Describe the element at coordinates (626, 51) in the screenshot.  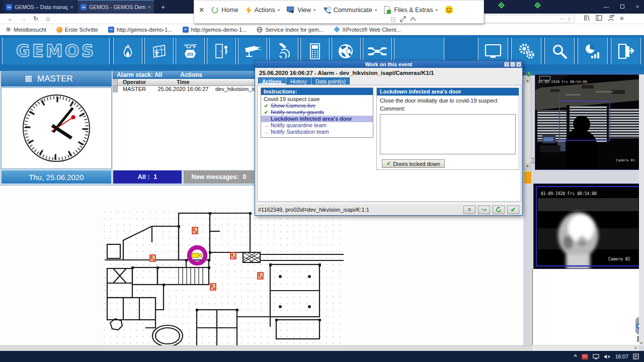
I see `logout-exit-icon` at that location.